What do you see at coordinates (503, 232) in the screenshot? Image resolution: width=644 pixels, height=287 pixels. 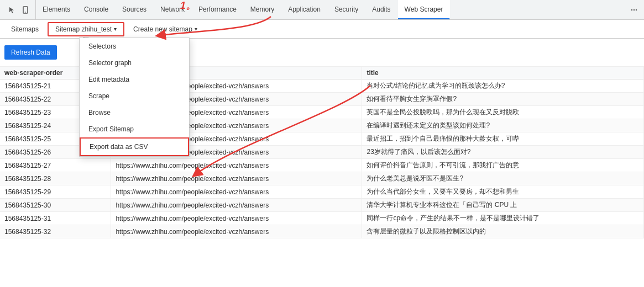 I see `cell-title: 含有层量的微粒子以及限格控制区以内的` at bounding box center [503, 232].